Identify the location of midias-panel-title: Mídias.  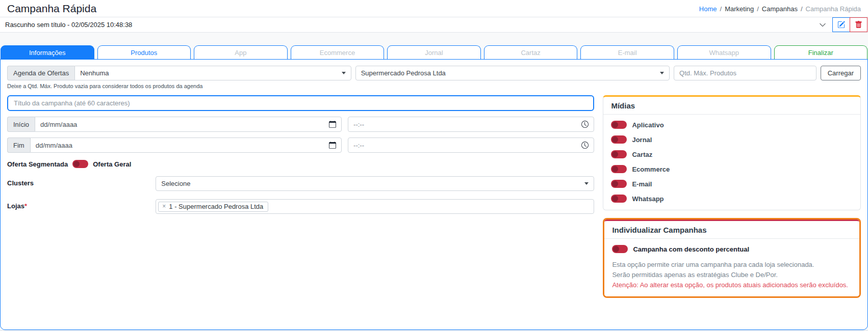
(732, 106).